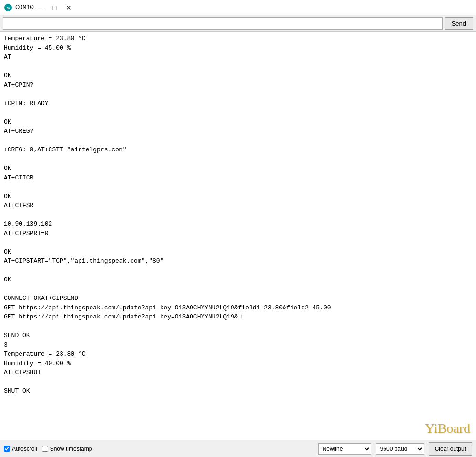 The image size is (476, 457). I want to click on show-timestamp-label: Show timestamp, so click(67, 449).